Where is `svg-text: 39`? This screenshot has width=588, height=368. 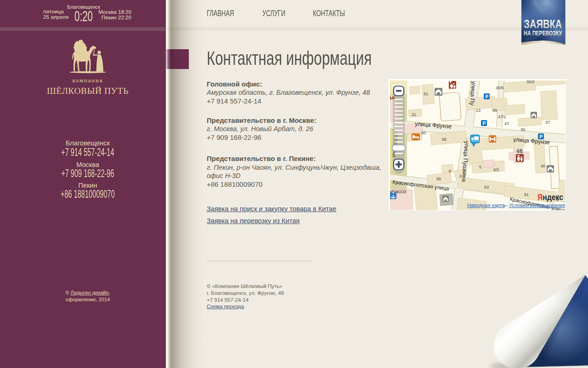
svg-text: 39 is located at coordinates (523, 130).